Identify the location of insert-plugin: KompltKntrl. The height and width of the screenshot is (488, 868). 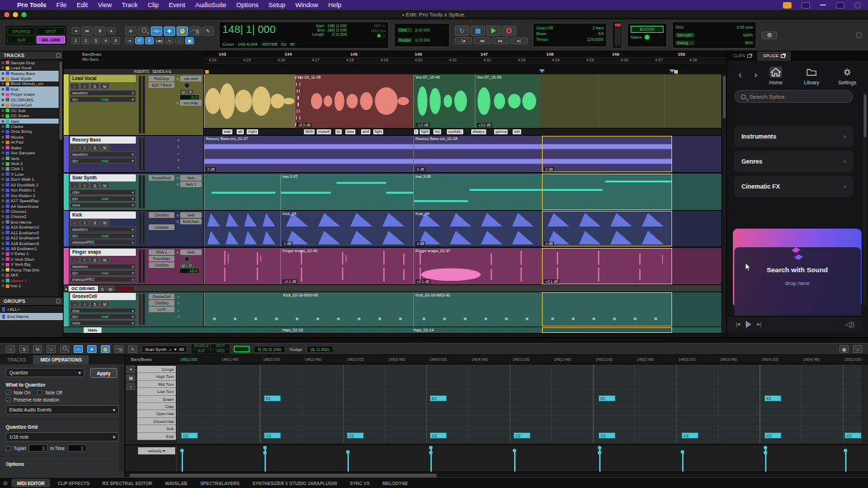
(162, 178).